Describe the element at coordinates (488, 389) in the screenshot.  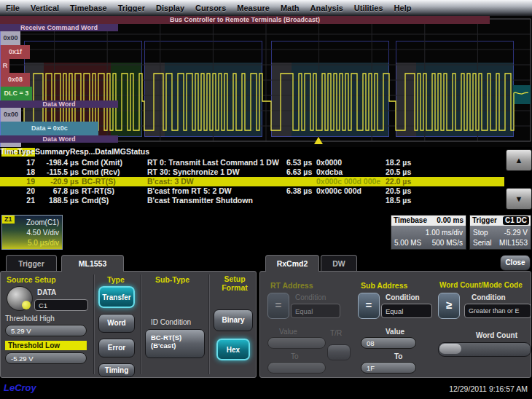
I see `clock: 12/29/2011 9:16:57 AM` at that location.